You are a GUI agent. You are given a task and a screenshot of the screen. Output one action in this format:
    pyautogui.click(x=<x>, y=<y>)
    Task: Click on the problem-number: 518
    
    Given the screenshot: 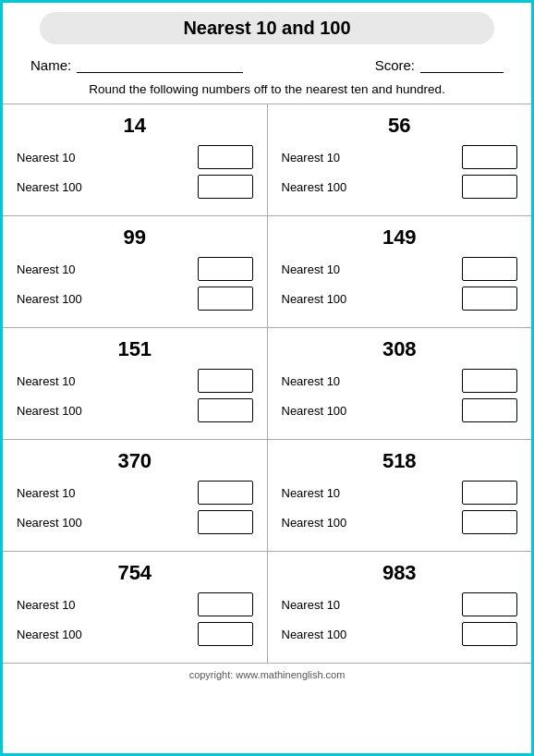 What is the action you would take?
    pyautogui.click(x=400, y=461)
    